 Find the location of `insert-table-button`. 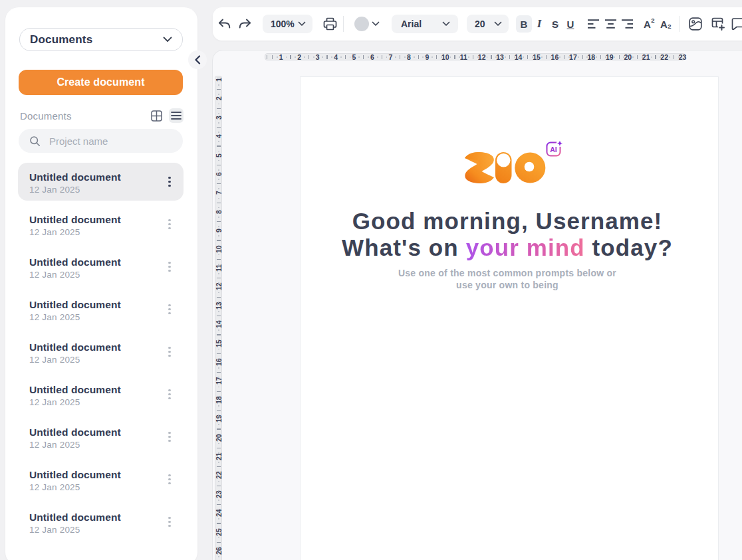

insert-table-button is located at coordinates (718, 24).